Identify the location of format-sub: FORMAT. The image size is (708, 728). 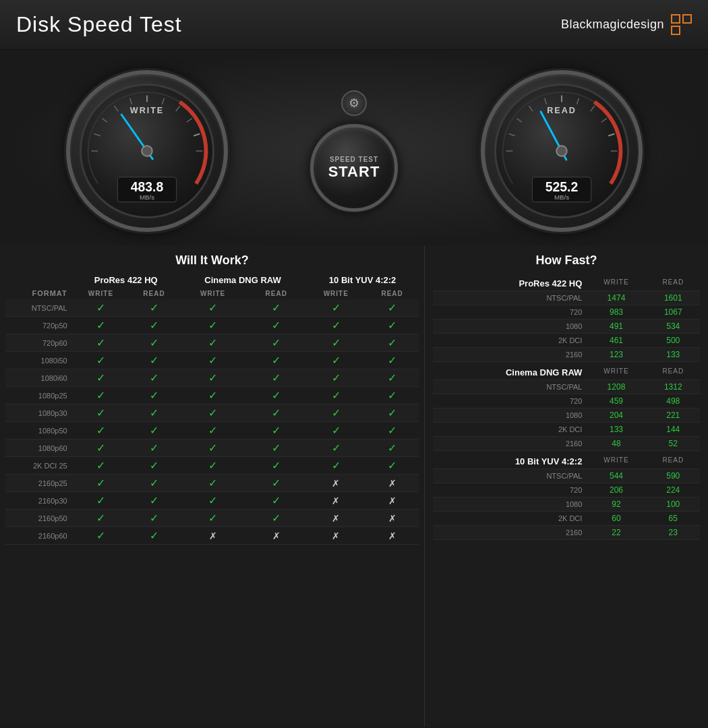
(39, 293).